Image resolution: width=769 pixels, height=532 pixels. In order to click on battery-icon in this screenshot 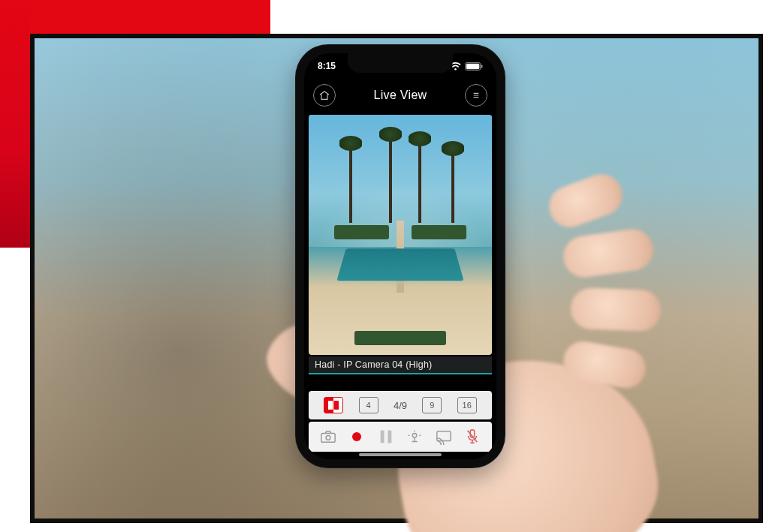, I will do `click(474, 66)`.